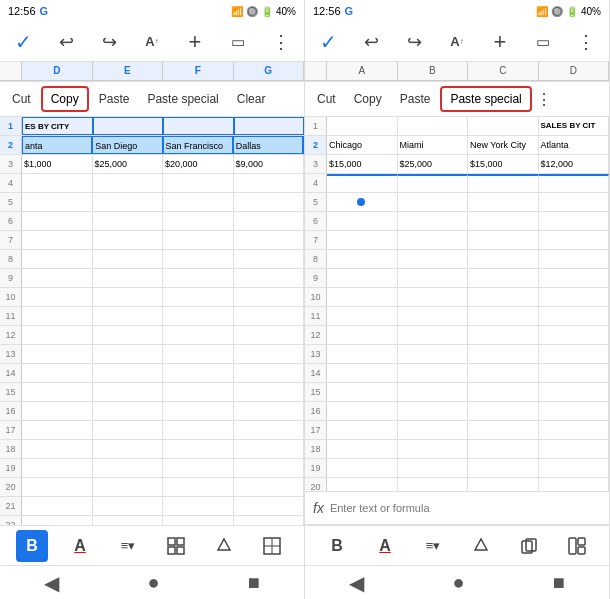 This screenshot has width=610, height=599. What do you see at coordinates (272, 546) in the screenshot?
I see `borders-button-left` at bounding box center [272, 546].